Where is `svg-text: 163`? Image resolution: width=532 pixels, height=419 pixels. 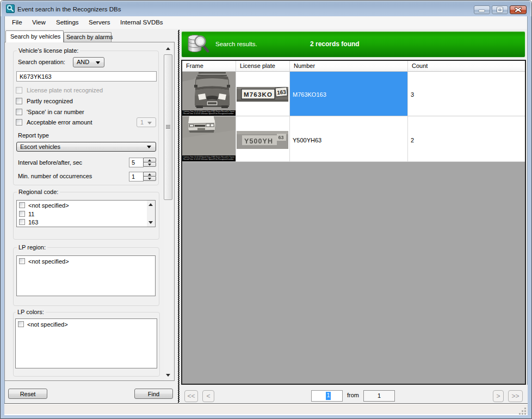 svg-text: 163 is located at coordinates (281, 92).